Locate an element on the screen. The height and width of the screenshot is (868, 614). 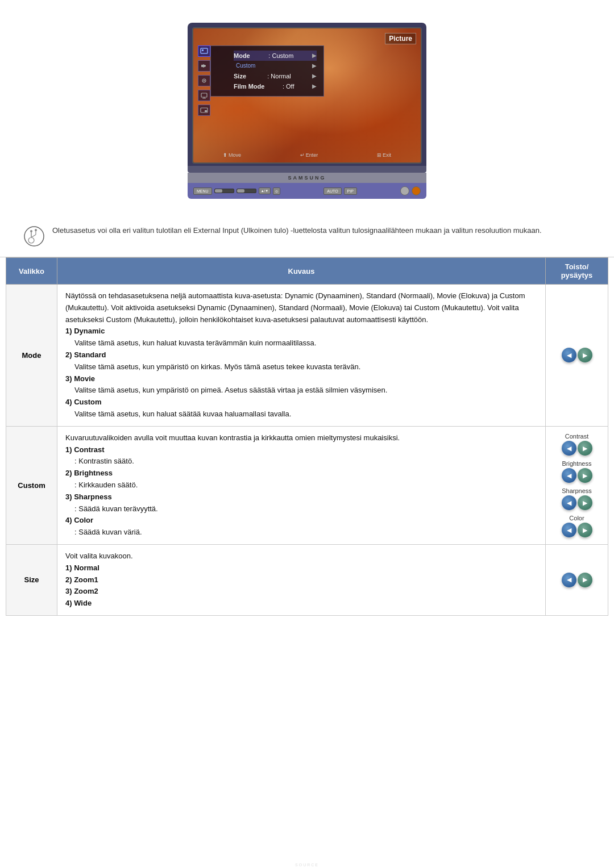
header-description: Kuvaus is located at coordinates (301, 272).